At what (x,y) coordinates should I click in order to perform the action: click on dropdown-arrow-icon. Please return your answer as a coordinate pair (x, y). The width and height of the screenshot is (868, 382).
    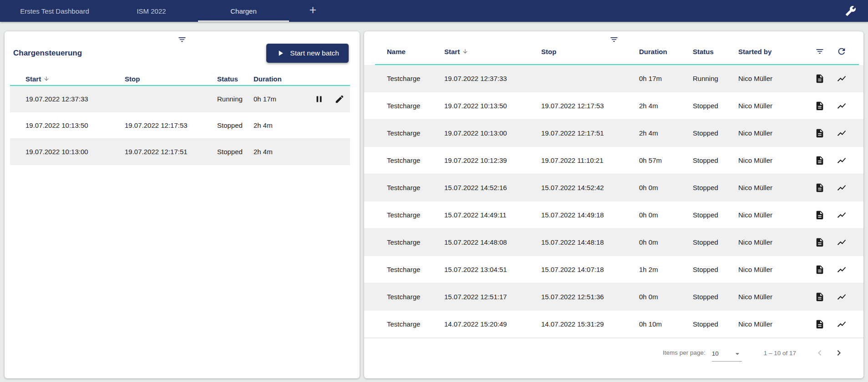
    Looking at the image, I should click on (737, 354).